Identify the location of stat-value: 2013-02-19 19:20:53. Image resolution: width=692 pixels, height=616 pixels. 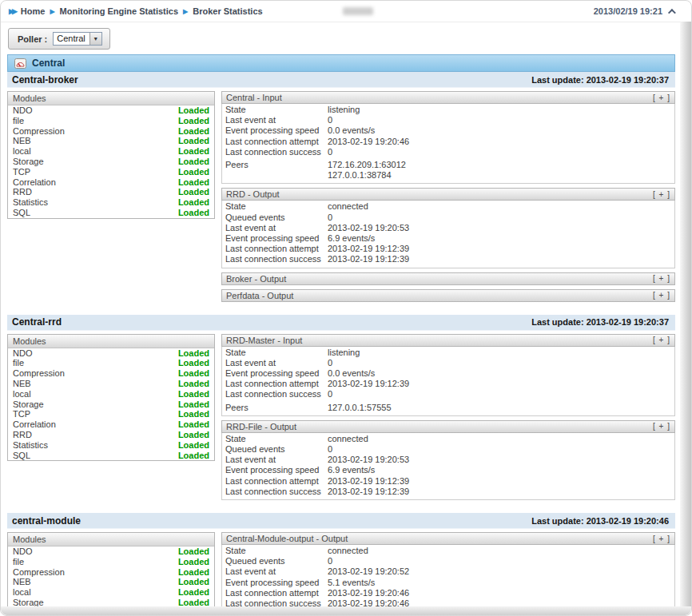
(368, 229).